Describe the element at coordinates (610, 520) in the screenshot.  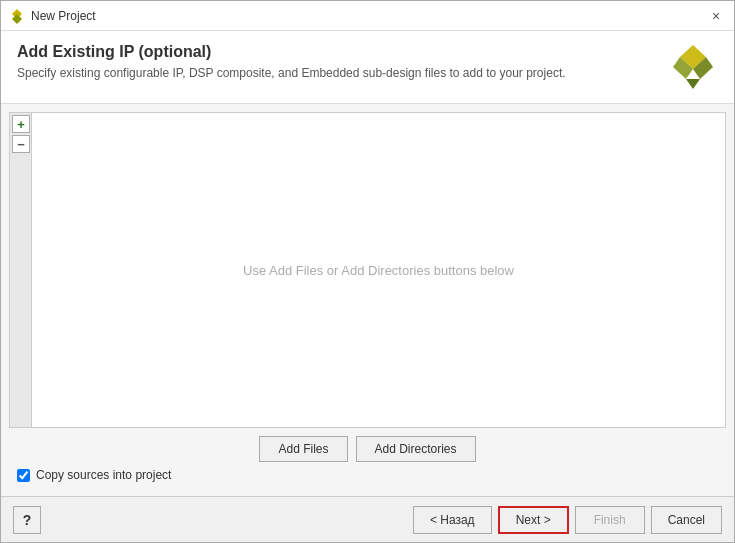
I see `finish-button: Finish` at that location.